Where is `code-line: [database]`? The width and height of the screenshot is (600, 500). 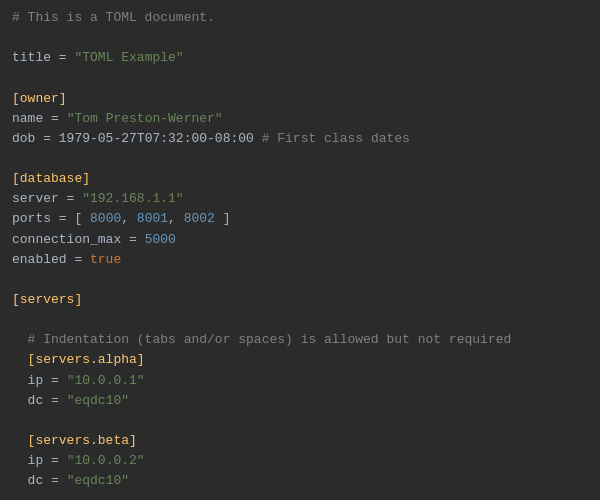 code-line: [database] is located at coordinates (300, 179).